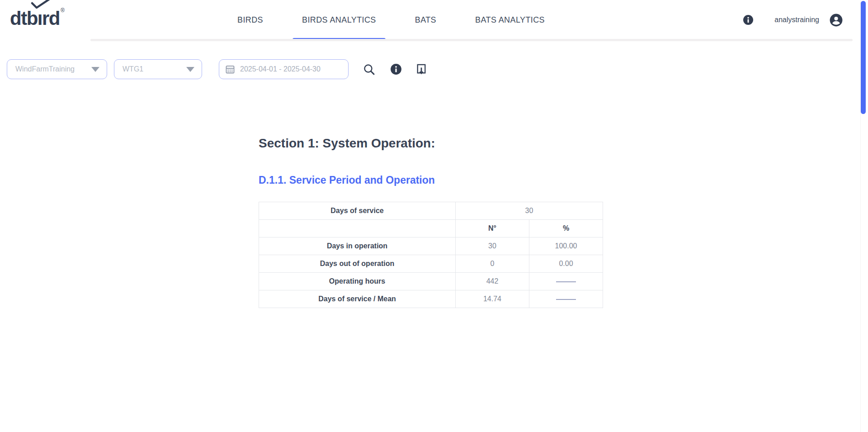 The width and height of the screenshot is (868, 432). I want to click on scrollbar-track, so click(864, 216).